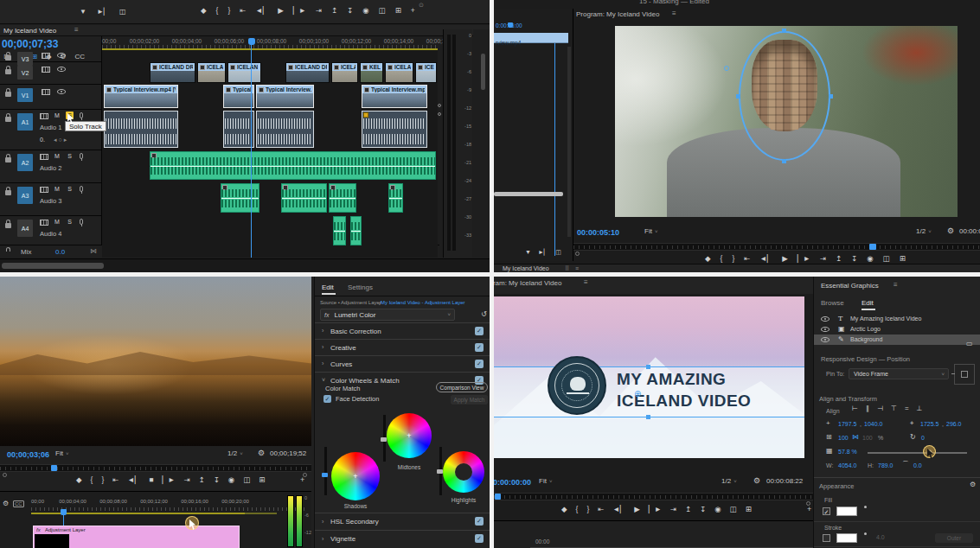  I want to click on layer-row-background: ✎Background, so click(897, 340).